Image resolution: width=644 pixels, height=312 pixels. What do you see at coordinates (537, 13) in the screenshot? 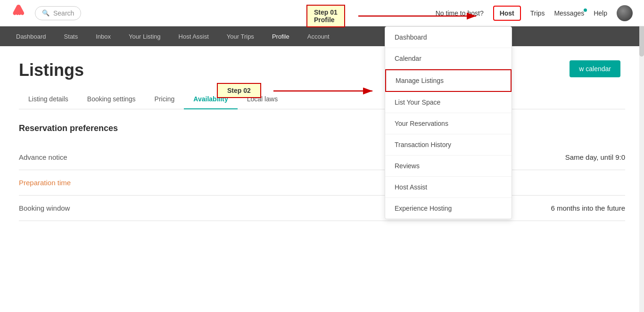
I see `trips-button: Trips` at bounding box center [537, 13].